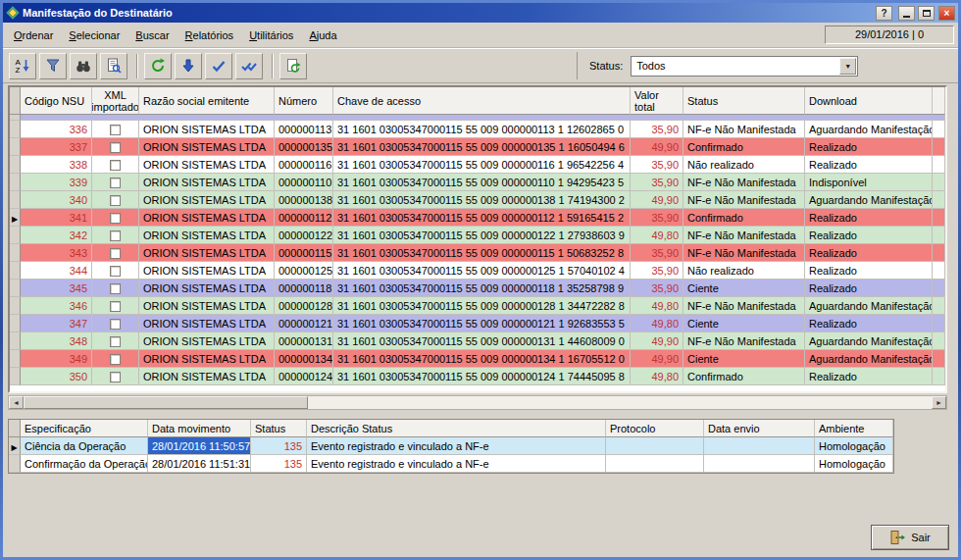 This screenshot has width=961, height=560. I want to click on column-header-2: XML importado, so click(116, 101).